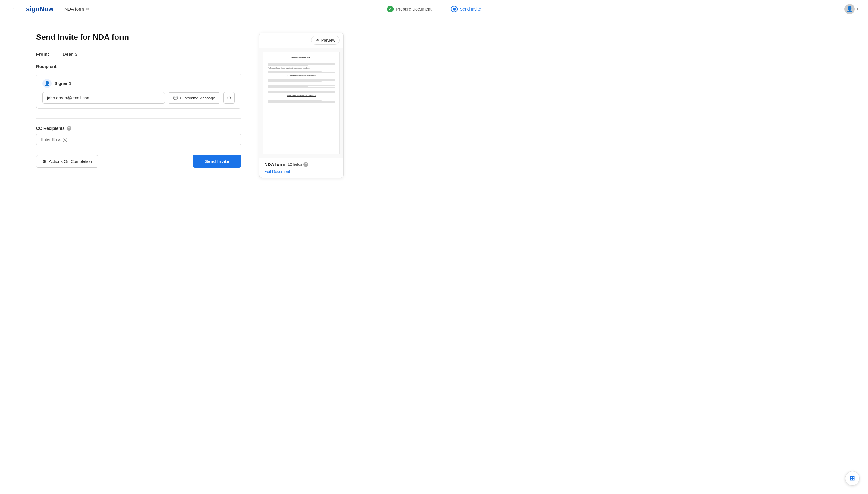 This screenshot has width=868, height=494. What do you see at coordinates (409, 9) in the screenshot?
I see `step-prepare: ✓ Prepare Document` at bounding box center [409, 9].